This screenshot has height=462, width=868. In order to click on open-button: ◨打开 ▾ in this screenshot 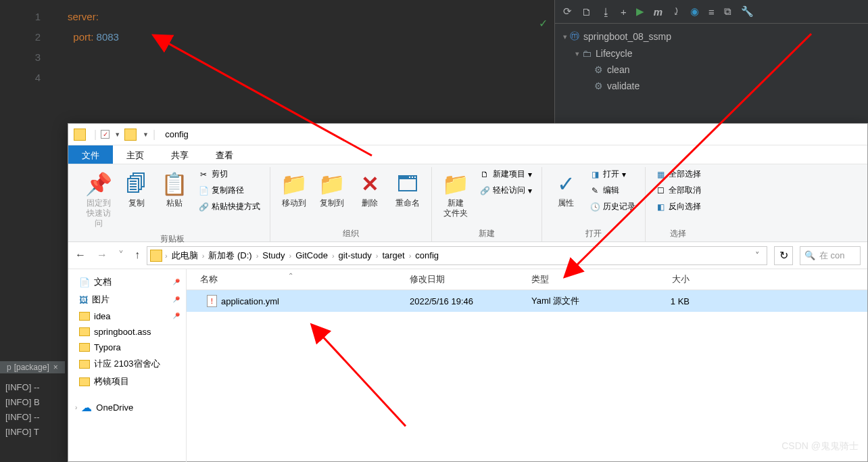, I will do `click(612, 175)`.